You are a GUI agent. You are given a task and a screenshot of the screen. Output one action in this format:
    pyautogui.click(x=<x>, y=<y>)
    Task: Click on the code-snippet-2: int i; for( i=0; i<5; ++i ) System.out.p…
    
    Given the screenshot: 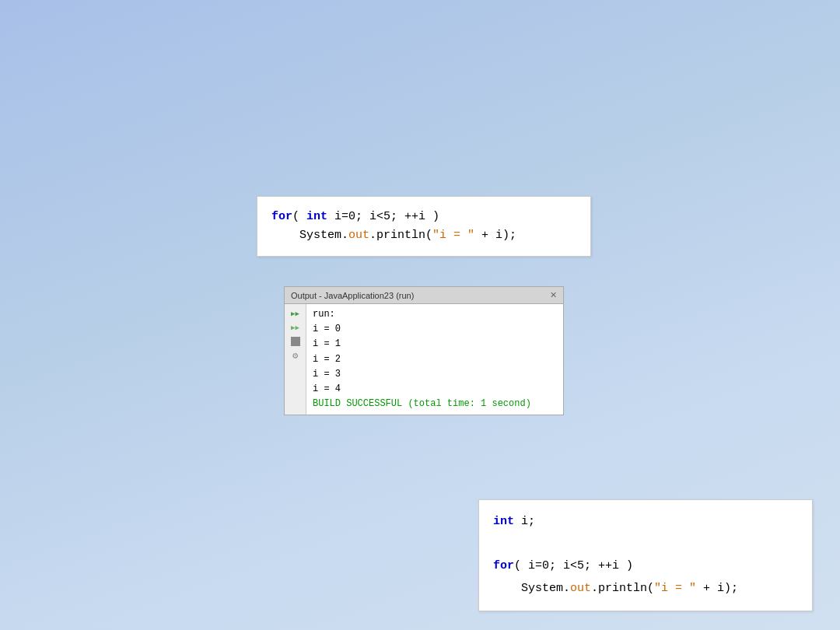 What is the action you would take?
    pyautogui.click(x=646, y=555)
    